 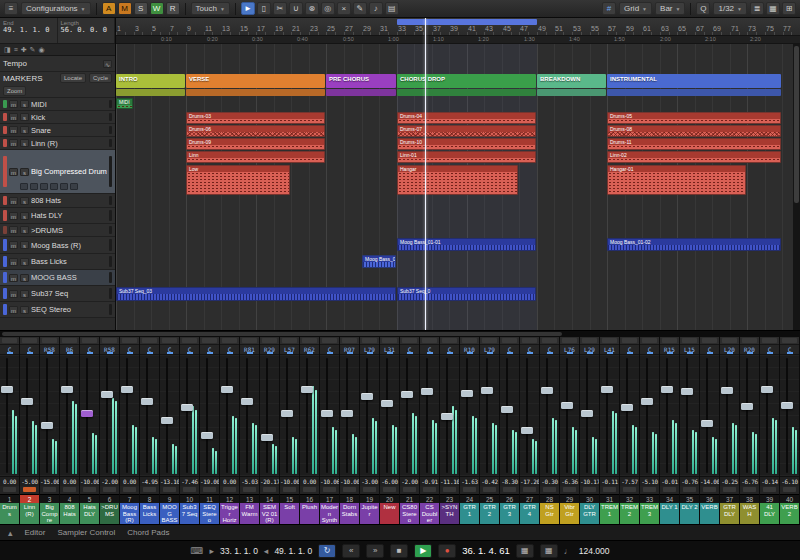 What do you see at coordinates (208, 28) in the screenshot?
I see `ruler-bar-label: 11` at bounding box center [208, 28].